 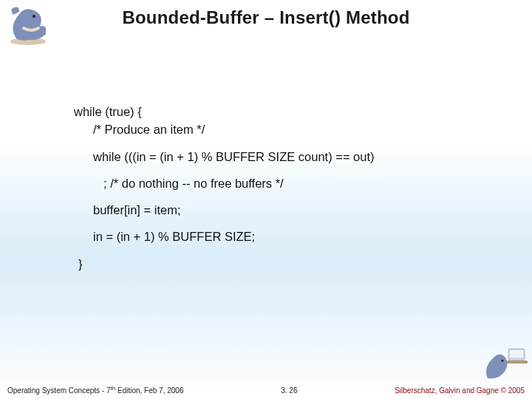 What do you see at coordinates (281, 157) in the screenshot?
I see `code-line: while (((in = (in + 1) % BUFFER SIZE cou…` at bounding box center [281, 157].